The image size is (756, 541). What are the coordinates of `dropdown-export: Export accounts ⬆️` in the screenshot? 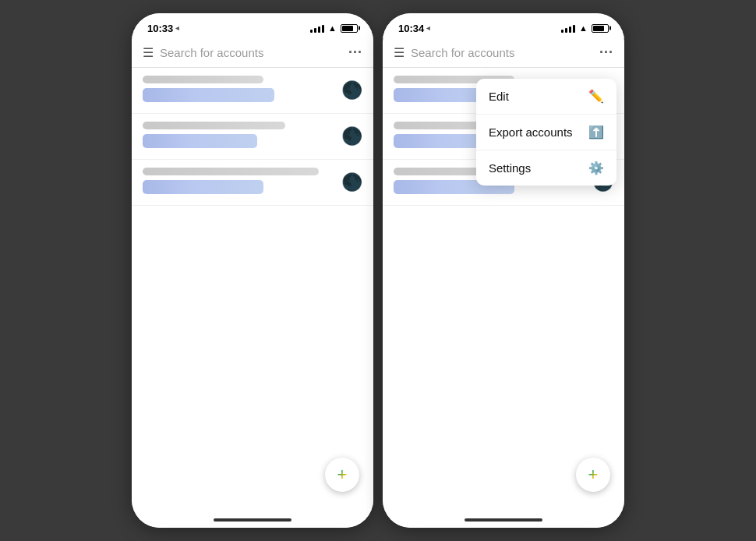 It's located at (546, 133).